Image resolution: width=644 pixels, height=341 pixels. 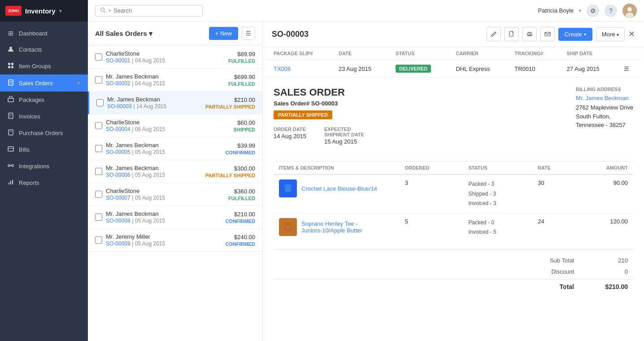 I want to click on col-actions, so click(x=629, y=54).